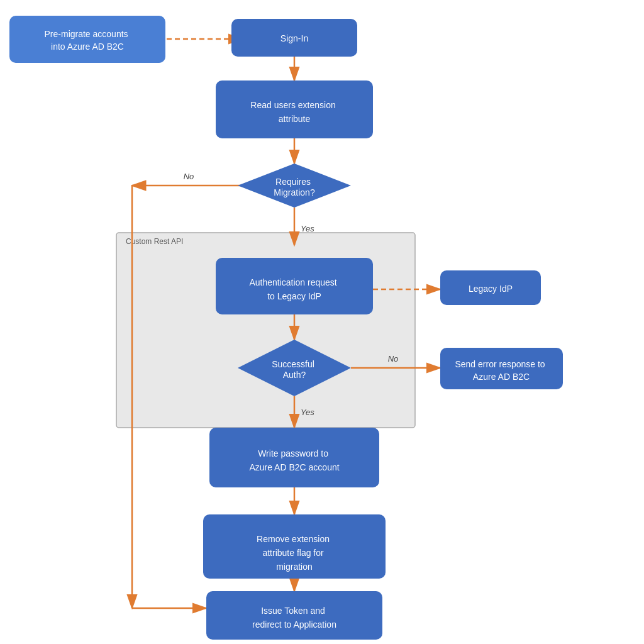 The image size is (644, 644). Describe the element at coordinates (294, 38) in the screenshot. I see `sign-in-text: Sign-In` at that location.